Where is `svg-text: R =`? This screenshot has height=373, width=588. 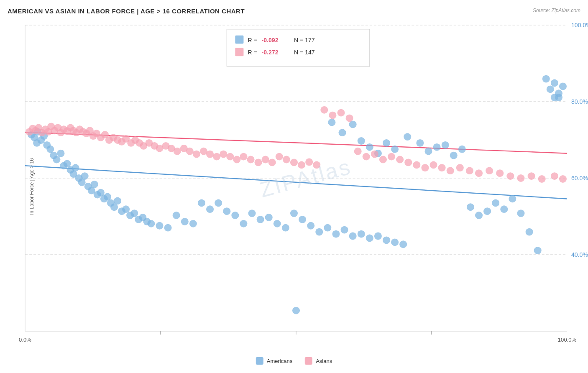
svg-text: R = is located at coordinates (252, 40).